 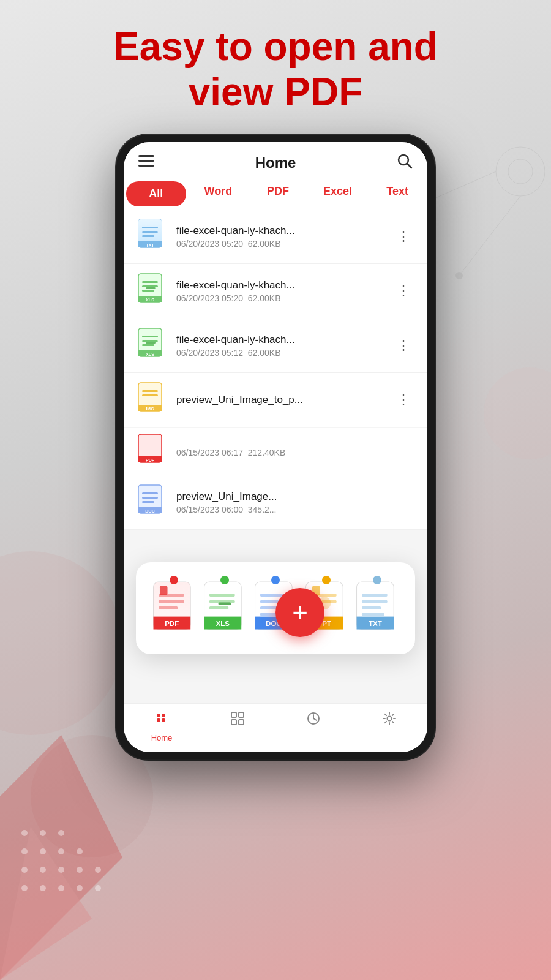 I want to click on fab-plus-icon: +, so click(x=300, y=612).